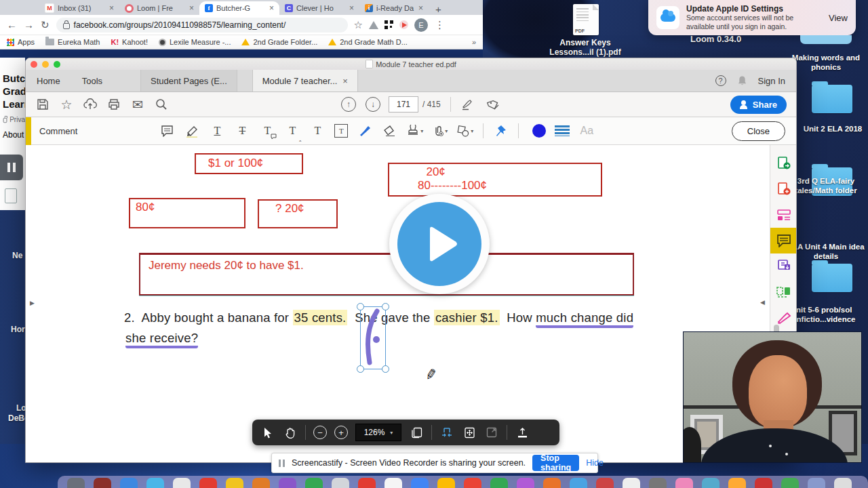 The height and width of the screenshot is (488, 868). What do you see at coordinates (447, 432) in the screenshot?
I see `fit-width-icon` at bounding box center [447, 432].